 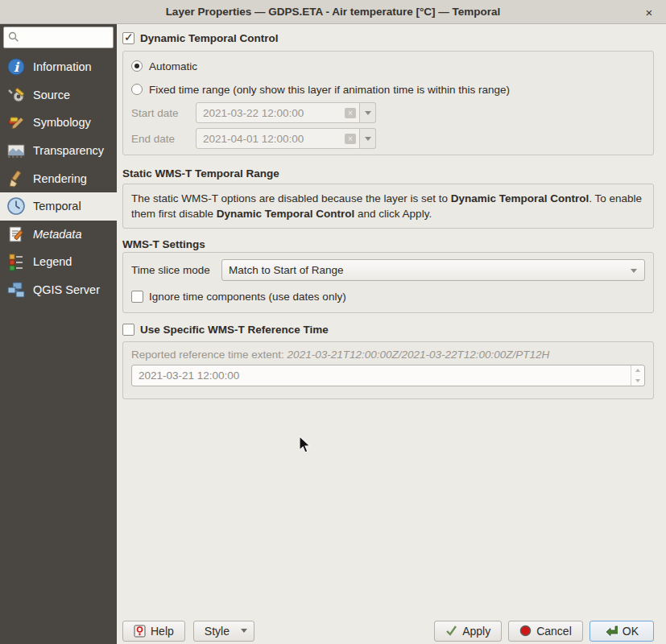 I want to click on sidebar-item-label: Metadata, so click(x=57, y=234).